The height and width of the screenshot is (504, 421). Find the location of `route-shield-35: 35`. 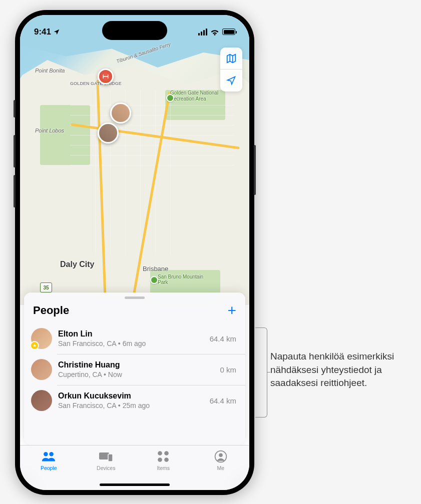

route-shield-35: 35 is located at coordinates (46, 288).